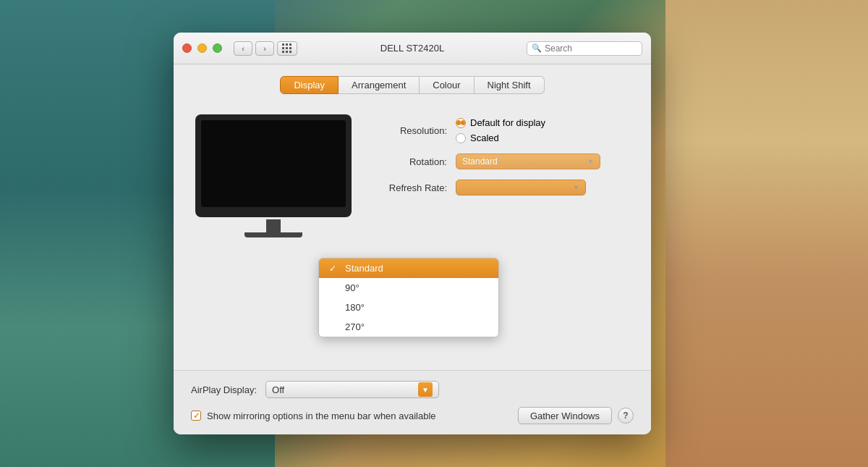  Describe the element at coordinates (379, 85) in the screenshot. I see `tab-arrangement: Arrangement` at that location.